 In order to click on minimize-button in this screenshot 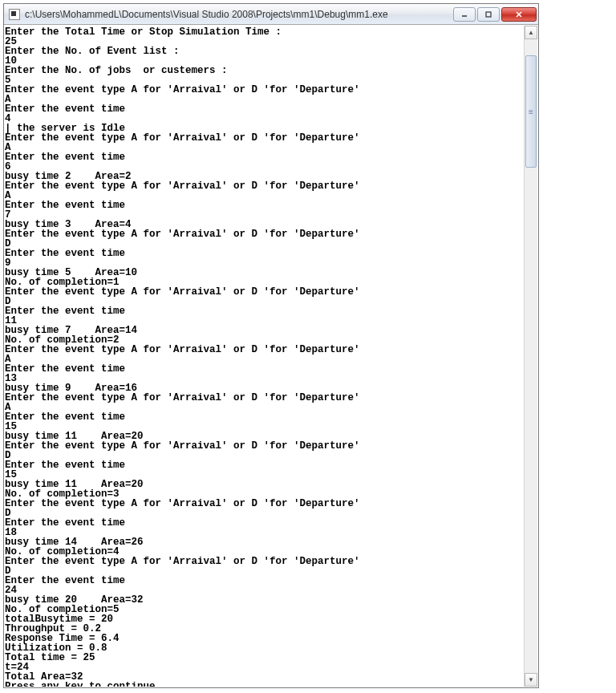, I will do `click(464, 14)`.